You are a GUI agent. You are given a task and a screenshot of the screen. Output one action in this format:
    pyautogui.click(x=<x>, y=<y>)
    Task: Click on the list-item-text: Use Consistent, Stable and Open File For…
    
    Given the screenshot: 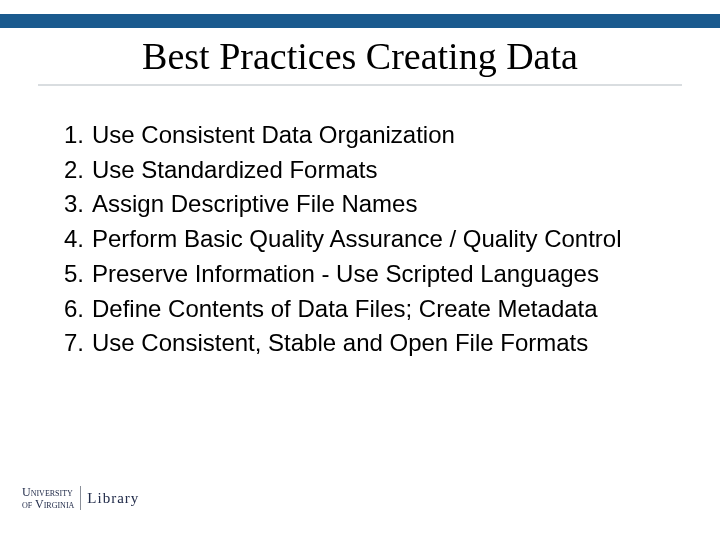 What is the action you would take?
    pyautogui.click(x=340, y=342)
    